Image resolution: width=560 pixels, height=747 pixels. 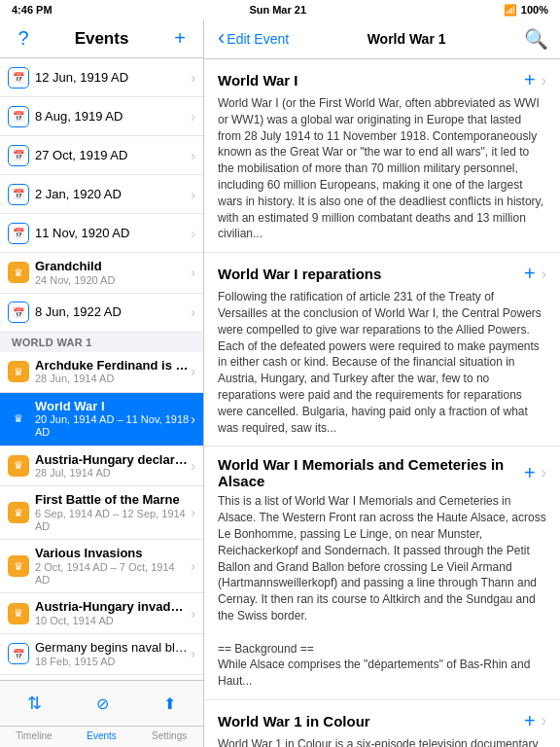 What do you see at coordinates (101, 195) in the screenshot?
I see `list-item: 📅 2 Jan, 1920 AD ›` at bounding box center [101, 195].